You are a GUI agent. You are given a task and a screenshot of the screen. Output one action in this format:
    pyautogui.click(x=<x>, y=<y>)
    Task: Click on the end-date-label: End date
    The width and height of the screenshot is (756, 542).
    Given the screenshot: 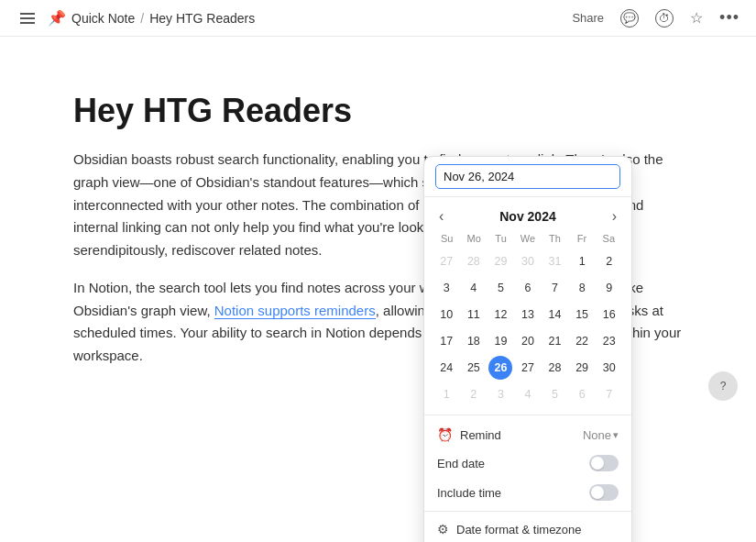 What is the action you would take?
    pyautogui.click(x=461, y=464)
    